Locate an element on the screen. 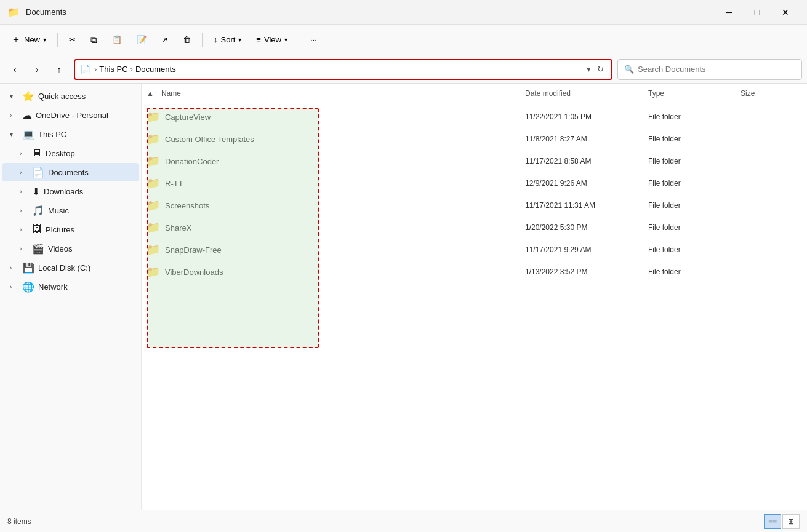  sidebar-item-local-disk: › 💾 Local Disk (C:) is located at coordinates (70, 268).